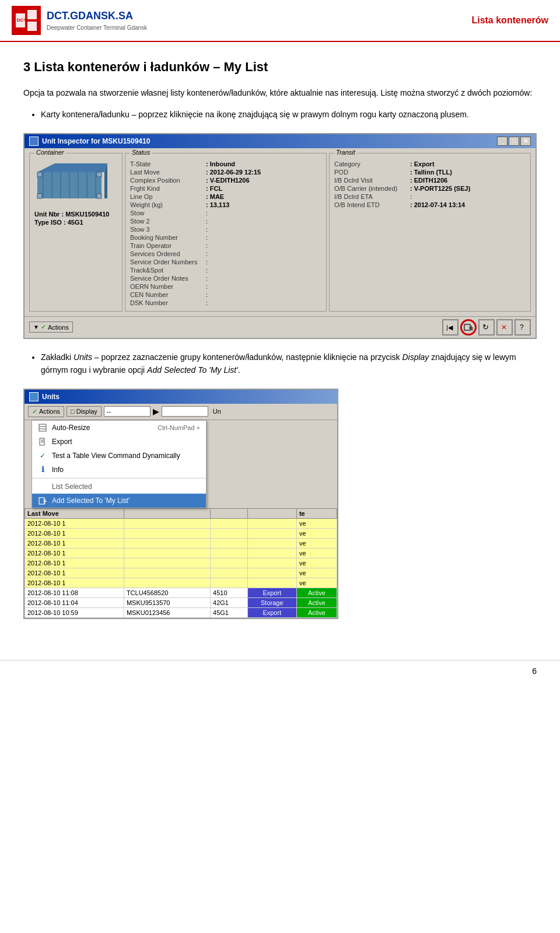  What do you see at coordinates (76, 193) in the screenshot?
I see `container-panel-content: Unit Nbr : MSKU1509410 Type ISO : 45G1` at bounding box center [76, 193].